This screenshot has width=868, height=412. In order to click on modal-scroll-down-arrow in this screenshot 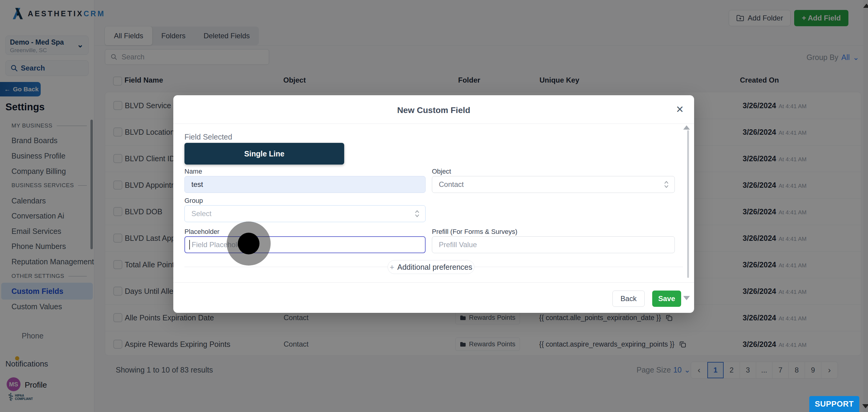, I will do `click(687, 298)`.